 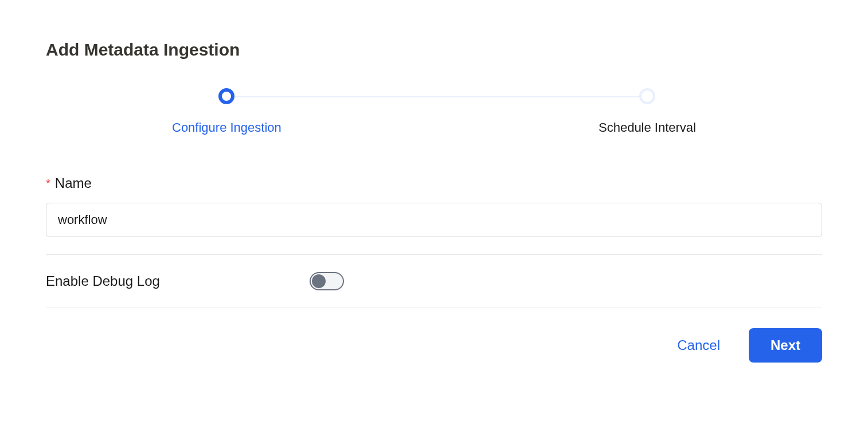 What do you see at coordinates (434, 97) in the screenshot?
I see `stepper-connector-line` at bounding box center [434, 97].